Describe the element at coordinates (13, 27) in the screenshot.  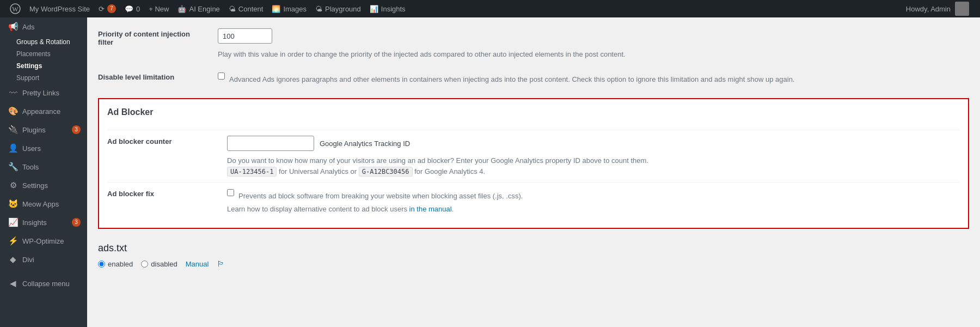
I see `ads-icon: 📢` at that location.